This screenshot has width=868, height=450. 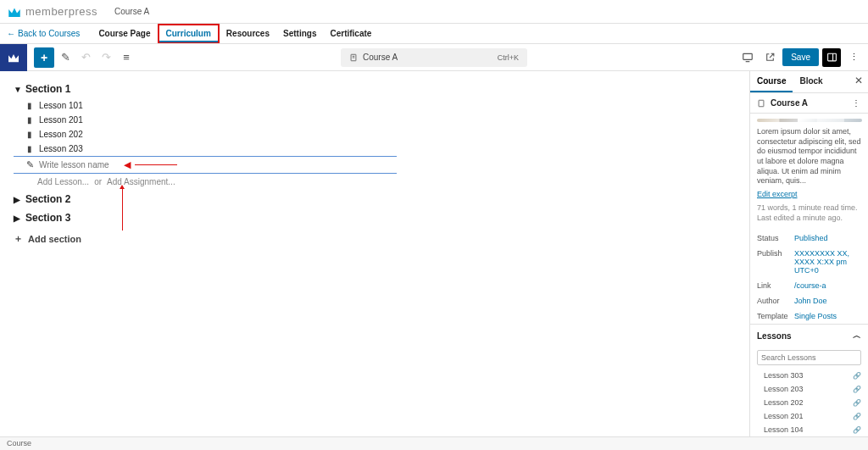 I want to click on toolbar-right: Save ⋮, so click(x=804, y=58).